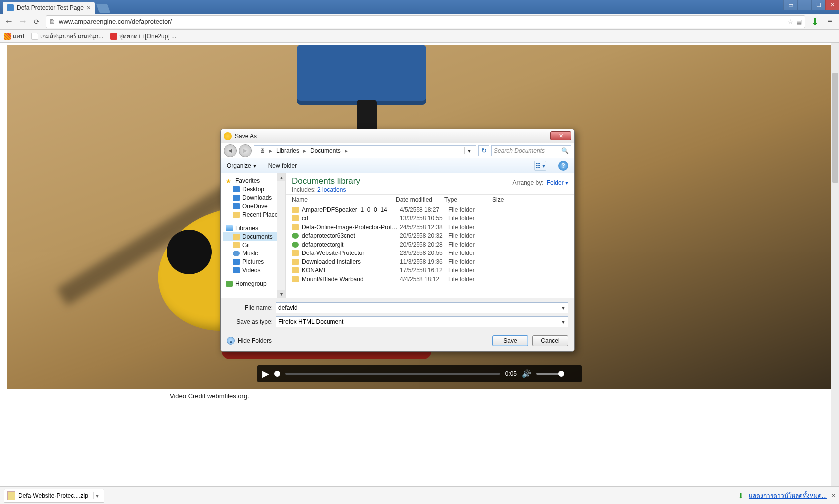 The height and width of the screenshot is (504, 839). What do you see at coordinates (557, 183) in the screenshot?
I see `arrange-value: Folder ▾` at bounding box center [557, 183].